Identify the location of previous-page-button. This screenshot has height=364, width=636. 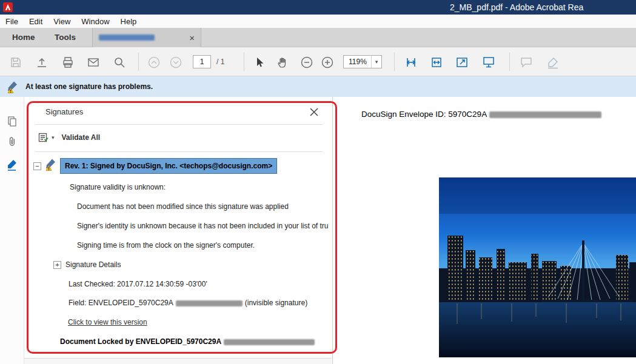
(154, 62).